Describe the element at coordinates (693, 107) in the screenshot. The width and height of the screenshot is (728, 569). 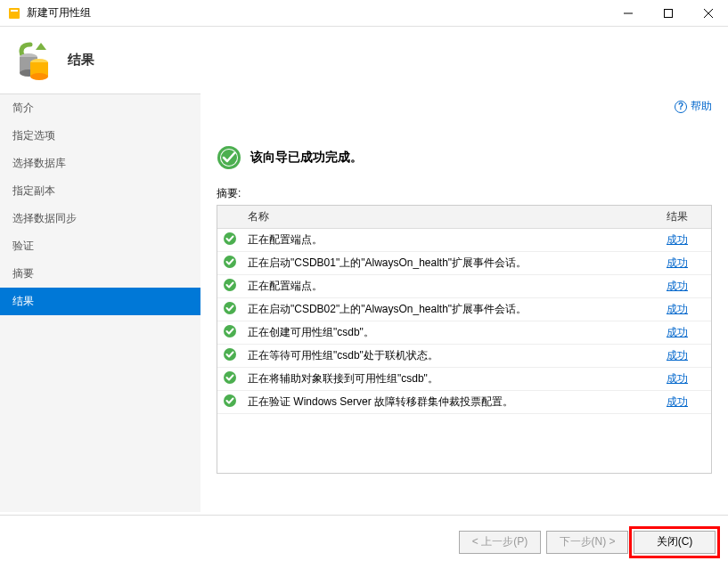
I see `help-link: ? 帮助` at that location.